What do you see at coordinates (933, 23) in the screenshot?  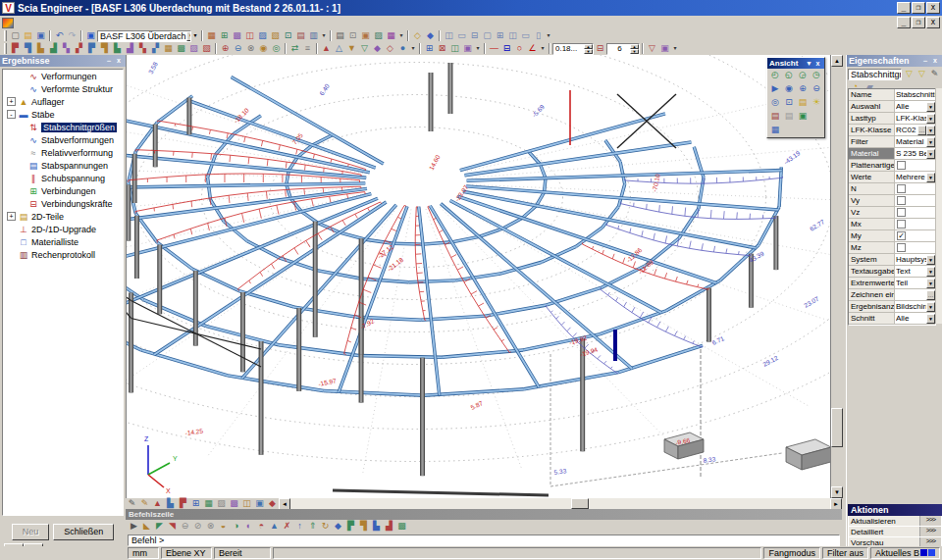 I see `mdi-close-button: x` at bounding box center [933, 23].